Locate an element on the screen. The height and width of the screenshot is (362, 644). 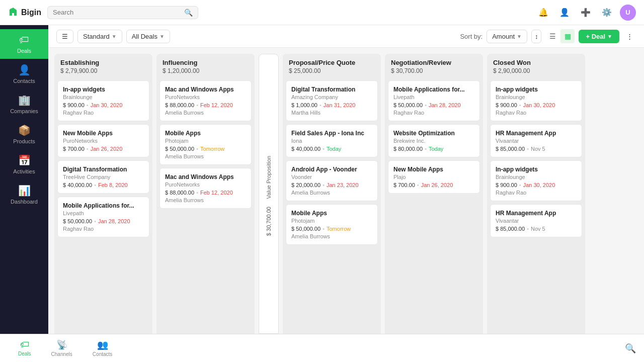
bottom-tab-contacts: 👥 Contacts is located at coordinates (103, 348).